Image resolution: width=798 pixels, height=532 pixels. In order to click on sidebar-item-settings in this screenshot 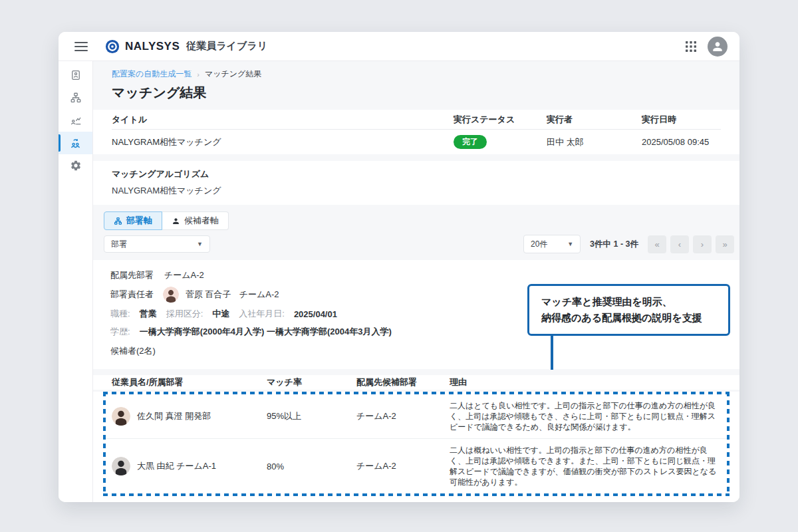, I will do `click(76, 166)`.